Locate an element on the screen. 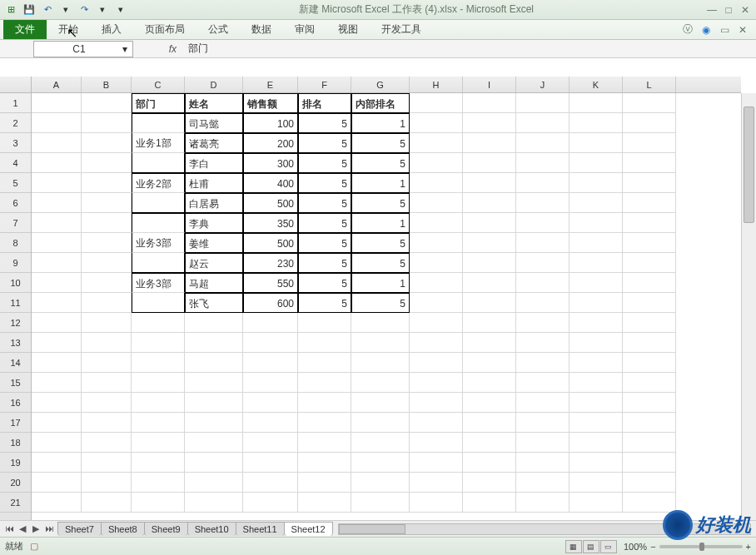 This screenshot has width=756, height=555. vertical-scrollbar is located at coordinates (749, 306).